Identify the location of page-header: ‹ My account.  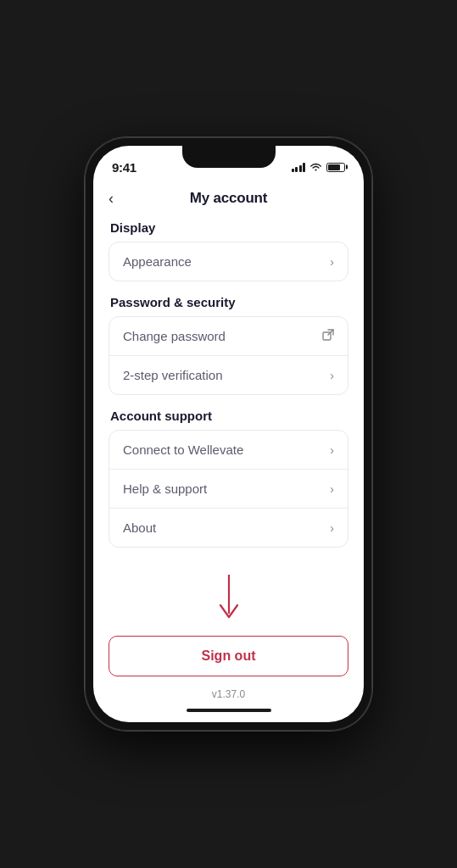
(229, 202).